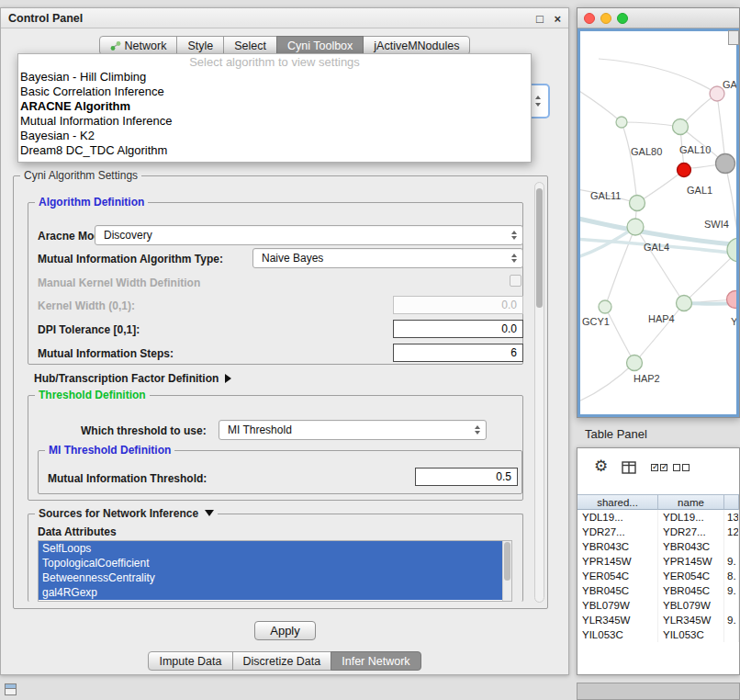  Describe the element at coordinates (200, 46) in the screenshot. I see `tab-style: Style` at that location.